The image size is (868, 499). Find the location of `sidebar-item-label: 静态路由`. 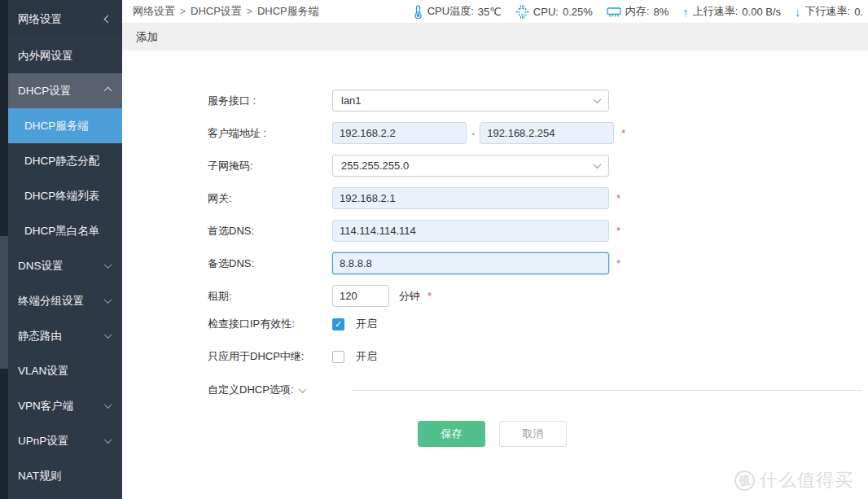

sidebar-item-label: 静态路由 is located at coordinates (62, 336).